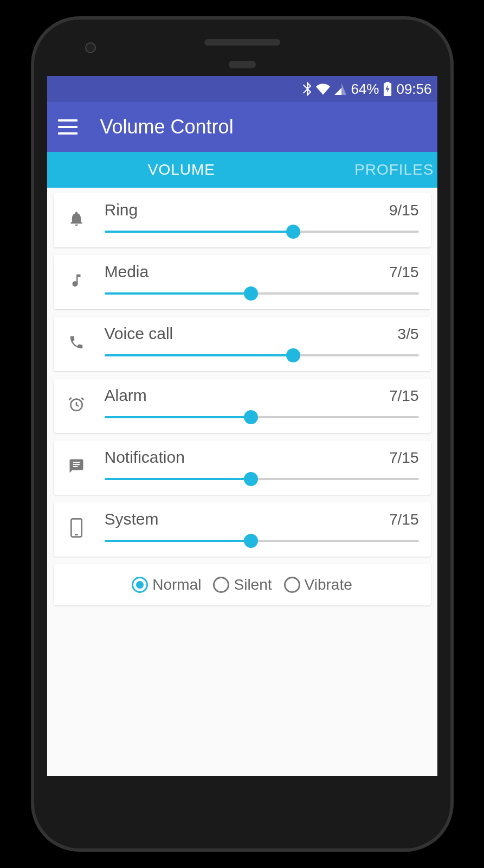 This screenshot has height=868, width=484. What do you see at coordinates (76, 404) in the screenshot?
I see `alarm-icon` at bounding box center [76, 404].